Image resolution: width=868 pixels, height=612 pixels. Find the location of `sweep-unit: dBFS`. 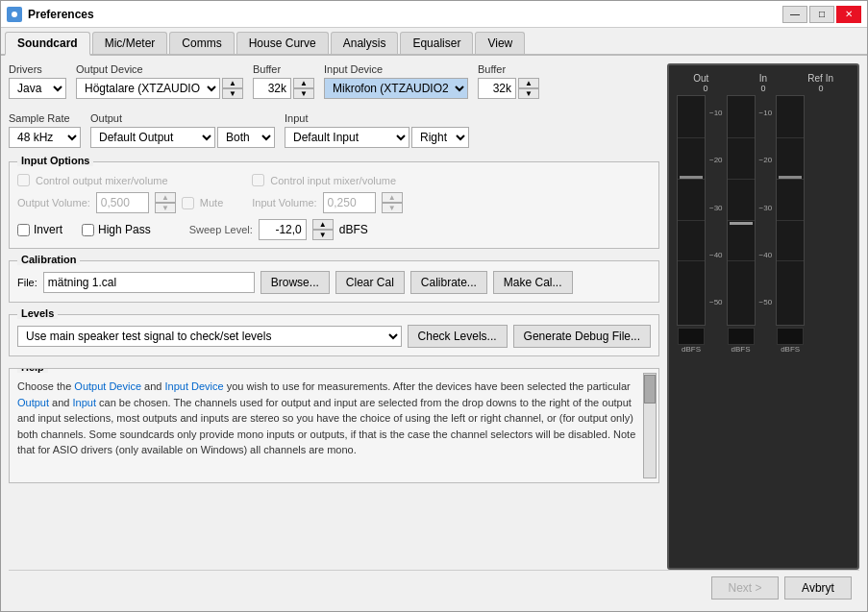

sweep-unit: dBFS is located at coordinates (354, 230).